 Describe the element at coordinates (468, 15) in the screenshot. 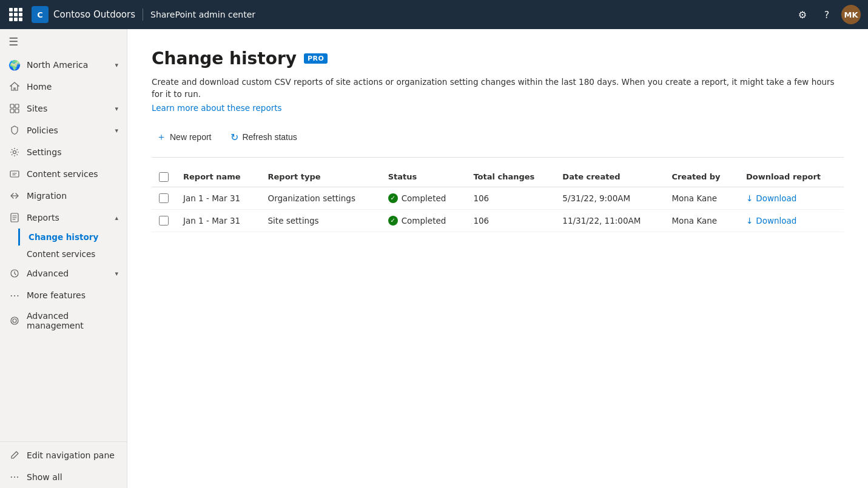

I see `product-name: SharePoint admin center` at that location.